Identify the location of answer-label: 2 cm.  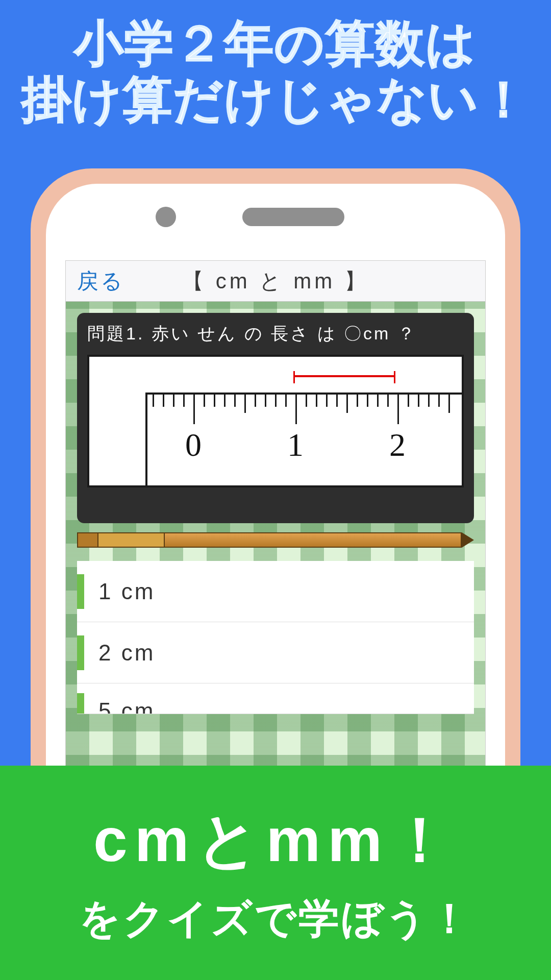
(127, 653).